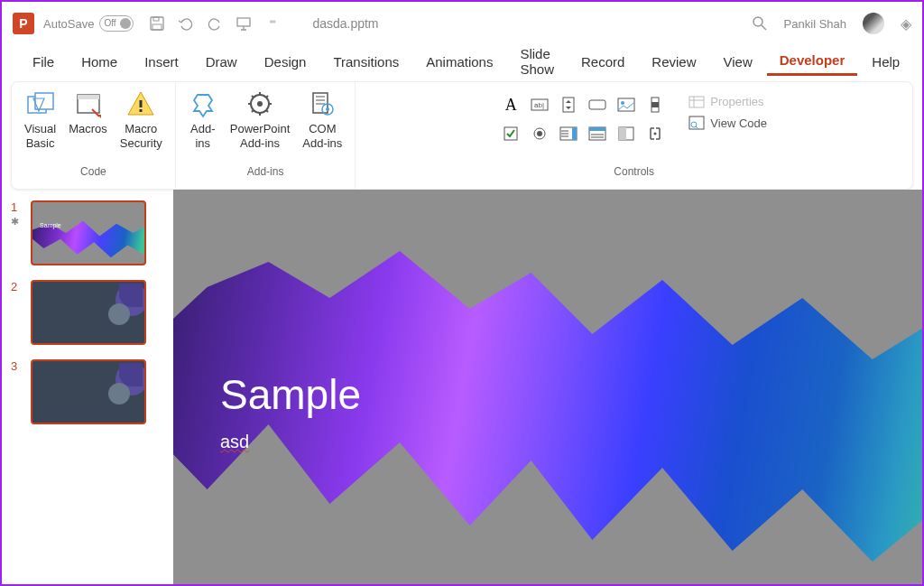 The width and height of the screenshot is (924, 586). Describe the element at coordinates (655, 134) in the screenshot. I see `control-morecontrols-icon` at that location.